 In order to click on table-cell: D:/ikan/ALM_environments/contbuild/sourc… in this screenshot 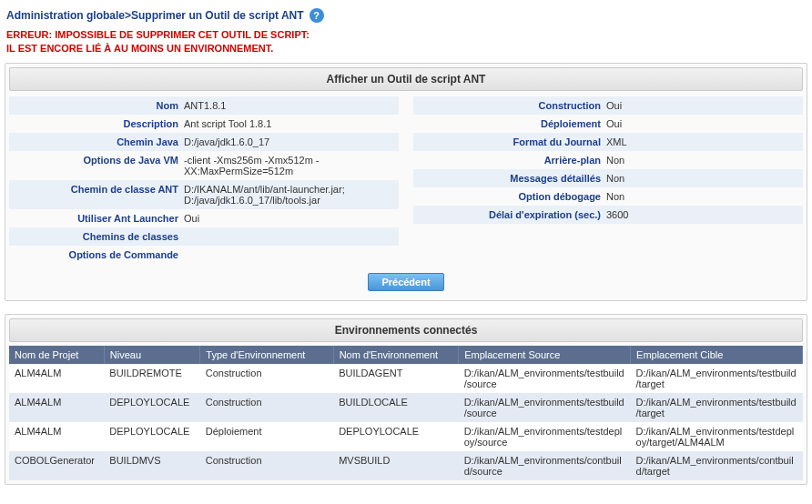, I will do `click(544, 466)`.